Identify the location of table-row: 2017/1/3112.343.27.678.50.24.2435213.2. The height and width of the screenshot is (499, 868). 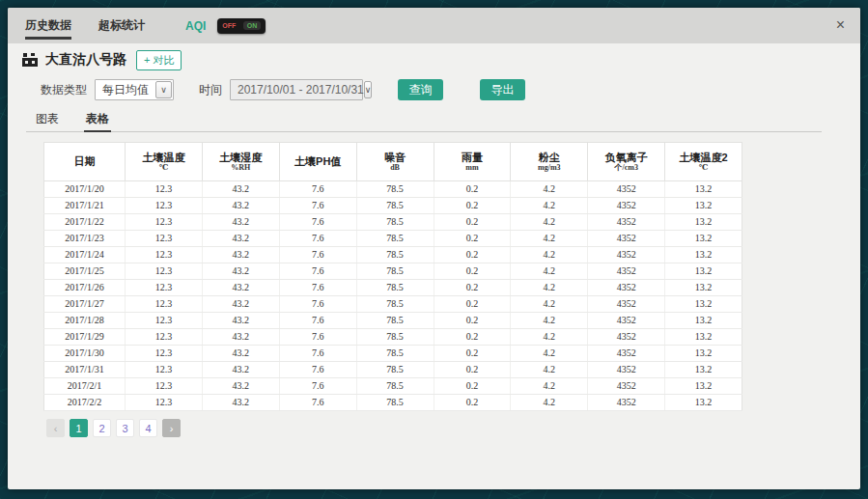
(394, 371).